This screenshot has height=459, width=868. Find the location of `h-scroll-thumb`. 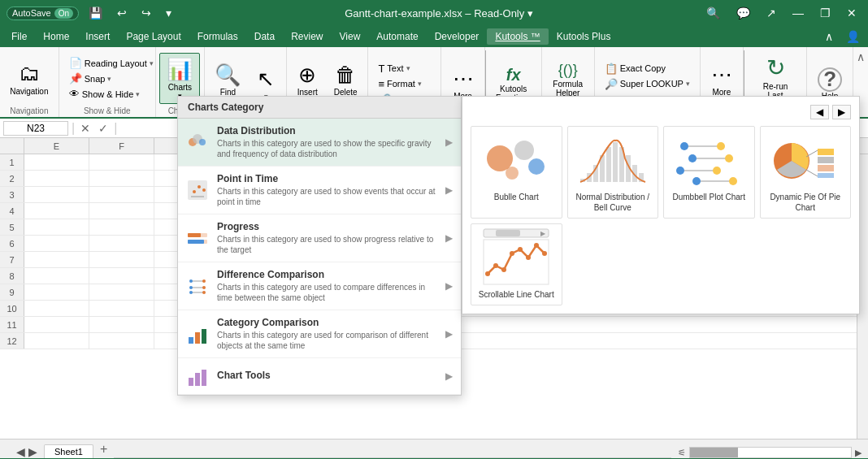

h-scroll-thumb is located at coordinates (714, 453).